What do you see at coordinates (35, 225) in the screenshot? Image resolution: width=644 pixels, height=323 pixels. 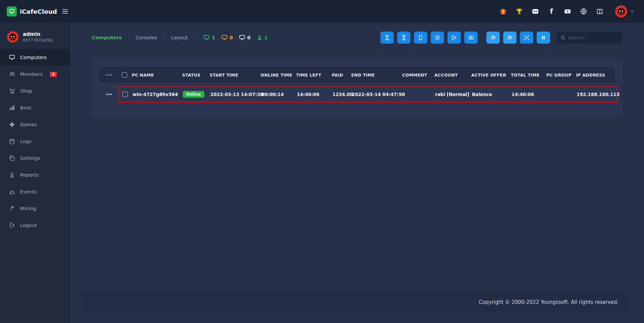 I see `sidebar-item-logout: Logout` at bounding box center [35, 225].